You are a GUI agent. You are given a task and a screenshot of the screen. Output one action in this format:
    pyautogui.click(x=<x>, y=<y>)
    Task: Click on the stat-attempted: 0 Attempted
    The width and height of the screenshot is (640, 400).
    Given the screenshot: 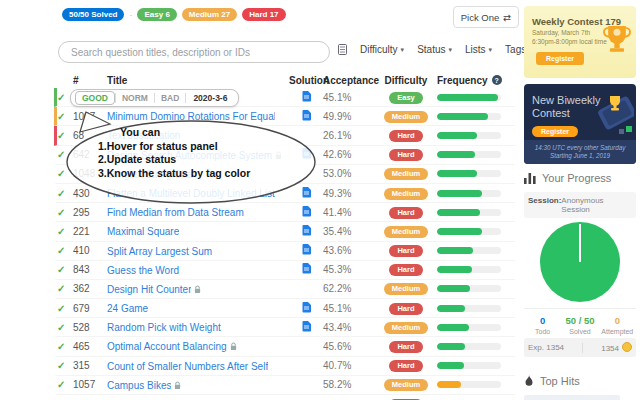 What is the action you would take?
    pyautogui.click(x=618, y=325)
    